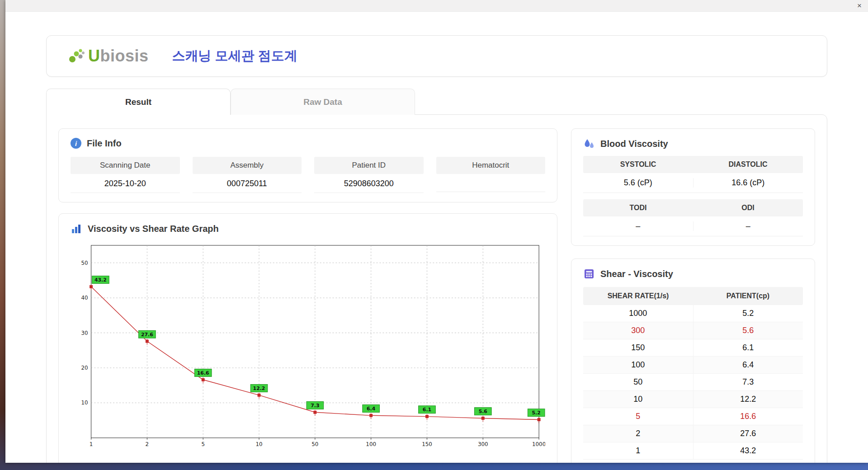 The height and width of the screenshot is (470, 868). I want to click on svg-text: 5.6, so click(483, 411).